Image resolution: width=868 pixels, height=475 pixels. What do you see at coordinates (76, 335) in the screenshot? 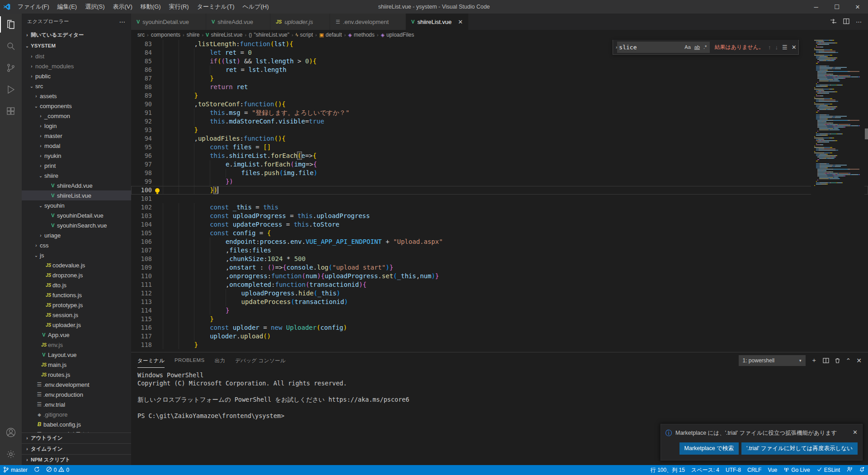
I see `tree-item: VApp.vue` at bounding box center [76, 335].